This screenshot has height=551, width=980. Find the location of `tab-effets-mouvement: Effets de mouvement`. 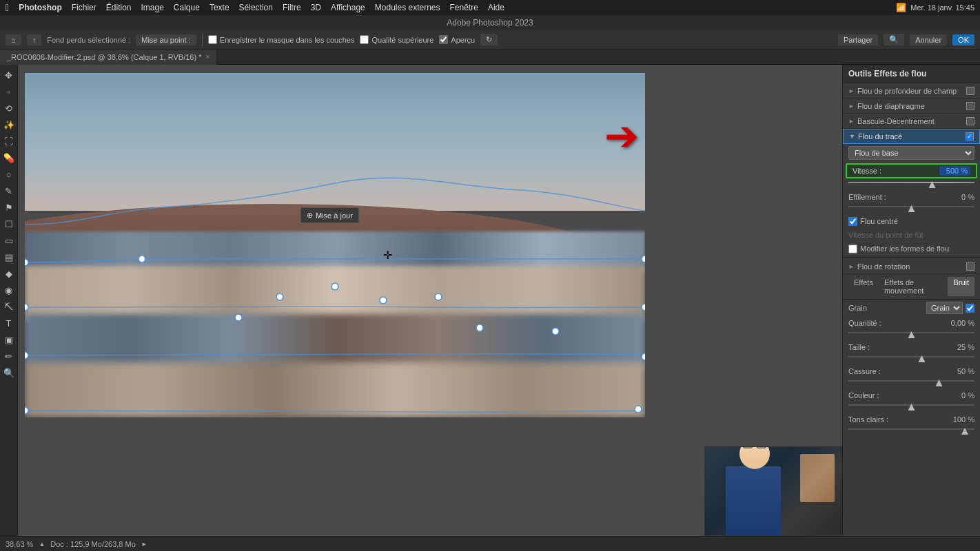

tab-effets-mouvement: Effets de mouvement is located at coordinates (913, 287).